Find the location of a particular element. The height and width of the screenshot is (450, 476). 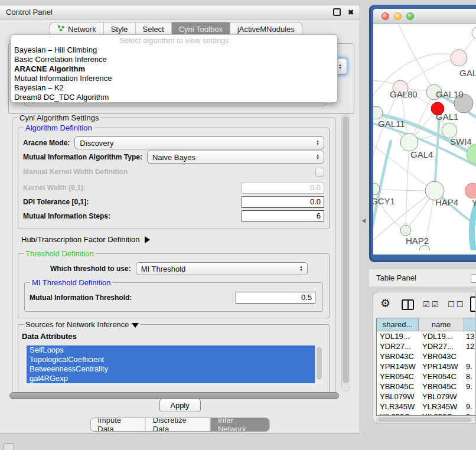

deselect-all-columns-icon: ☐☐ is located at coordinates (456, 305).